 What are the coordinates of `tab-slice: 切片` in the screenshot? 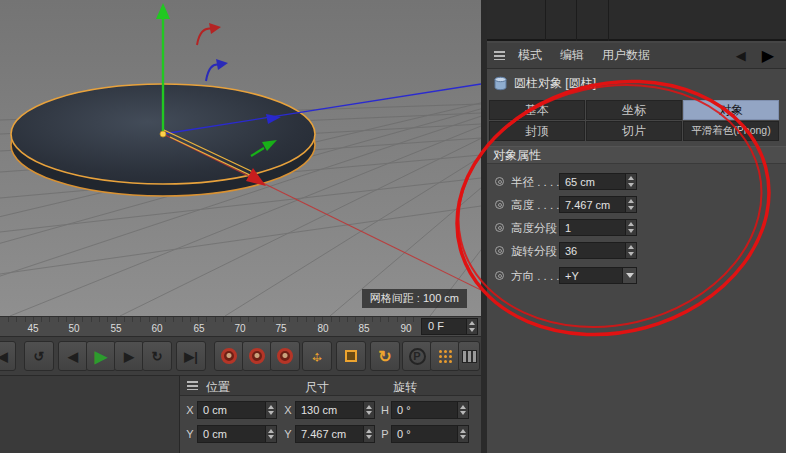 It's located at (634, 131).